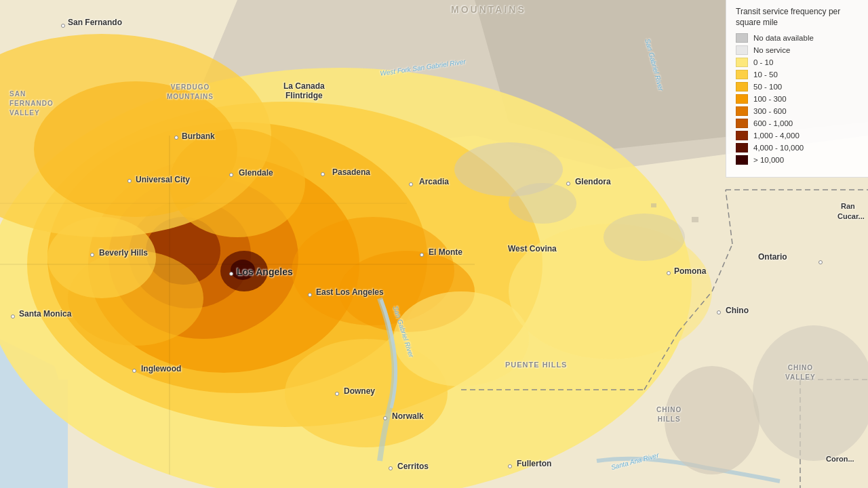  What do you see at coordinates (770, 111) in the screenshot?
I see `legend-label-300-600: 300 - 600` at bounding box center [770, 111].